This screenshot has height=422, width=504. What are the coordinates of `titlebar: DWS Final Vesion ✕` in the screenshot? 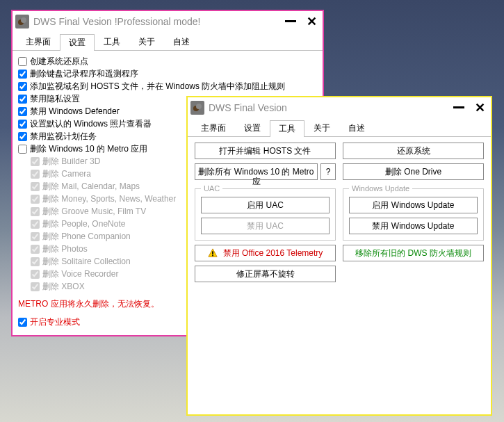 It's located at (339, 108).